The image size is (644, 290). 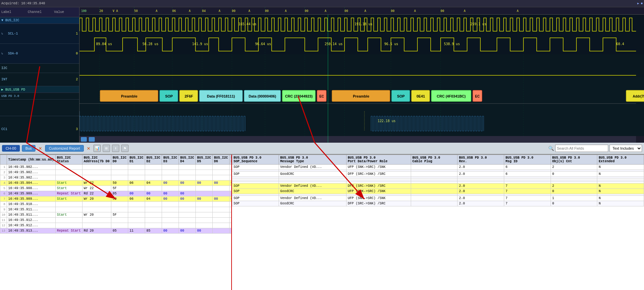 What do you see at coordinates (116, 215) in the screenshot?
I see `table-row: 1016:49:35.911...StartWr 205F_` at bounding box center [116, 215].